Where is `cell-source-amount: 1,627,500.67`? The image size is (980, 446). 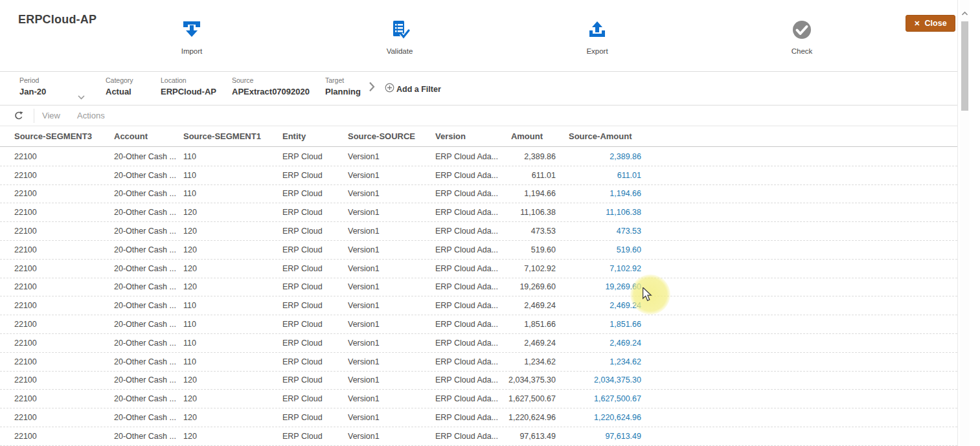
cell-source-amount: 1,627,500.67 is located at coordinates (598, 399).